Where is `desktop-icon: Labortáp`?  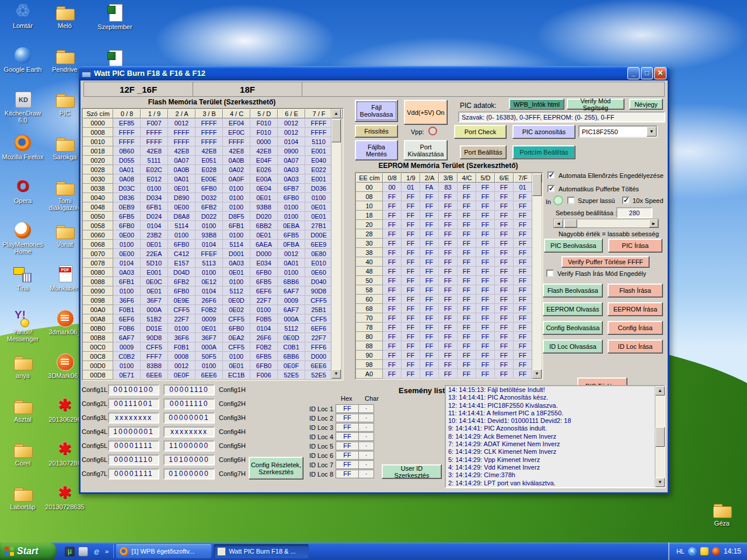 desktop-icon: Labortáp is located at coordinates (23, 504).